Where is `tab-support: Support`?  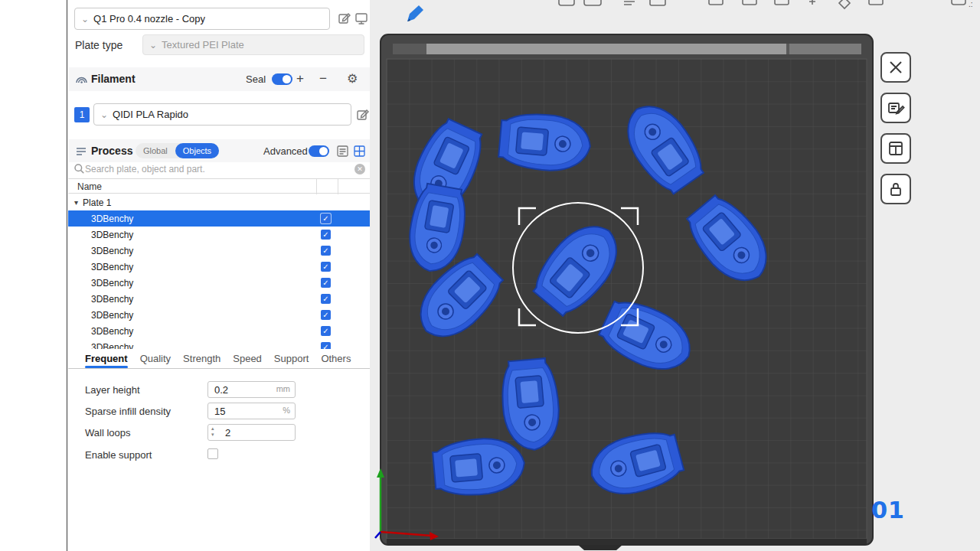 tab-support: Support is located at coordinates (292, 360).